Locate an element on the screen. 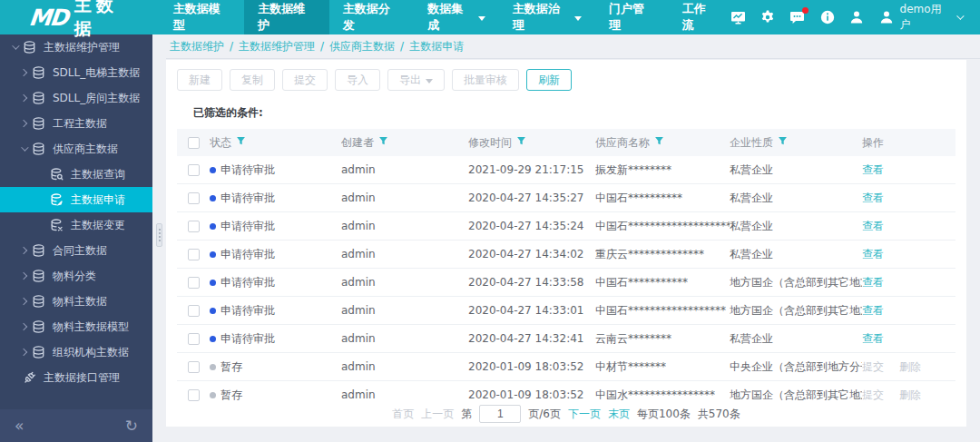 The image size is (980, 442). sidebar-item-合同主数据: 合同主数据 is located at coordinates (76, 250).